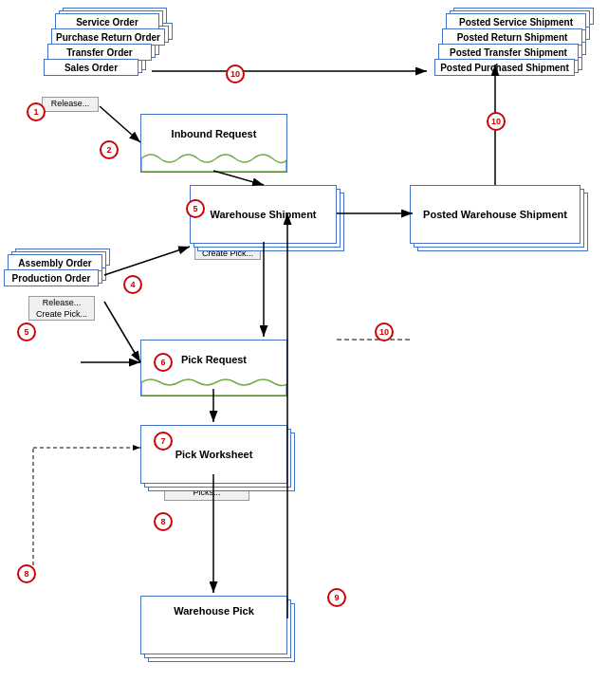  Describe the element at coordinates (27, 332) in the screenshot. I see `badge-7: 5` at that location.